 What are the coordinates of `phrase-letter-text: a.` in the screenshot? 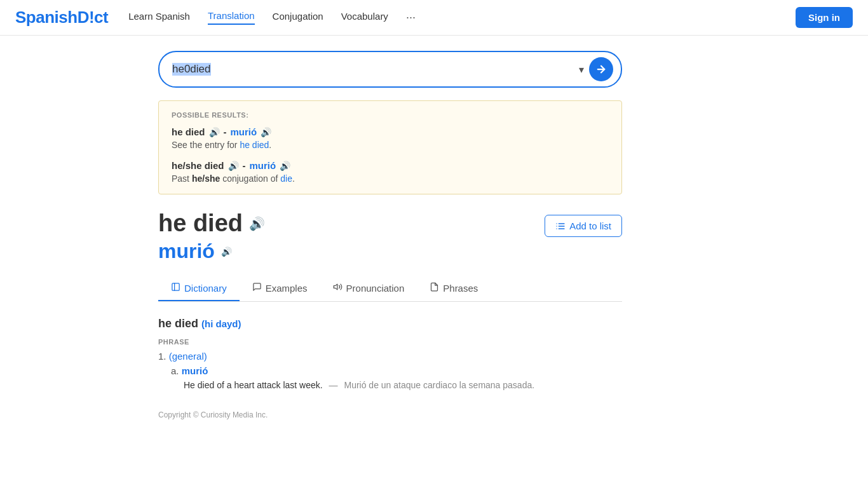 It's located at (175, 371).